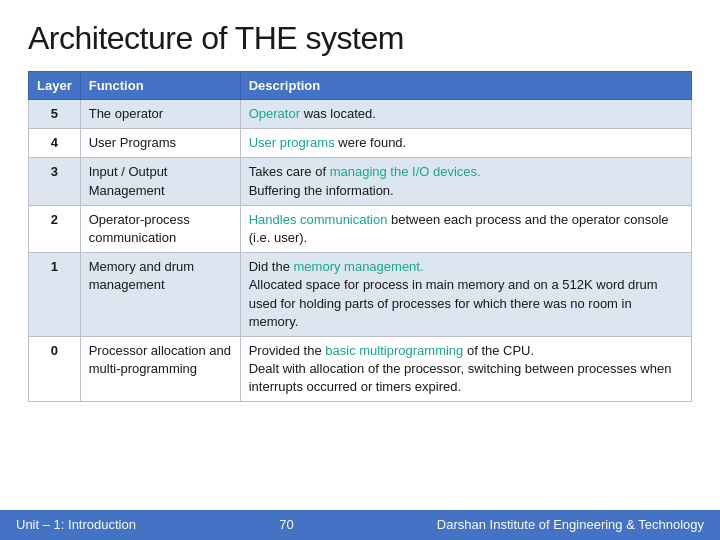  Describe the element at coordinates (360, 228) in the screenshot. I see `table-row: 2Operator-process communicationHandles c…` at that location.